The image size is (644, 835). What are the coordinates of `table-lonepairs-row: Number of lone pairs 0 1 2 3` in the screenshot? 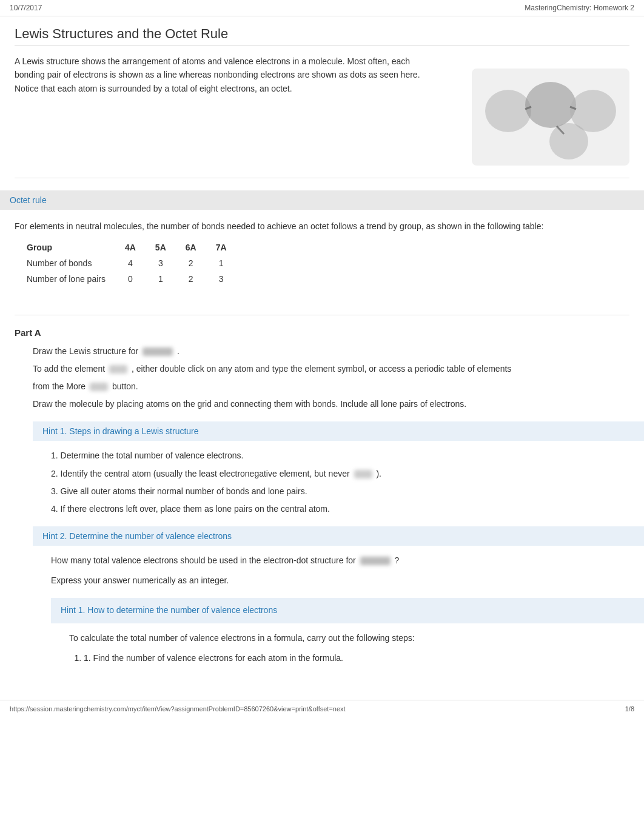 It's located at (132, 279).